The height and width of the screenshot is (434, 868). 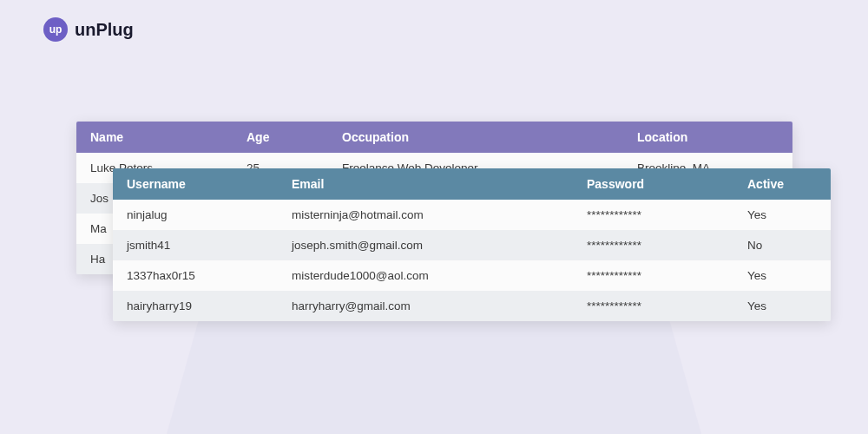 What do you see at coordinates (439, 276) in the screenshot?
I see `cell-email: misterdude1000@aol.com` at bounding box center [439, 276].